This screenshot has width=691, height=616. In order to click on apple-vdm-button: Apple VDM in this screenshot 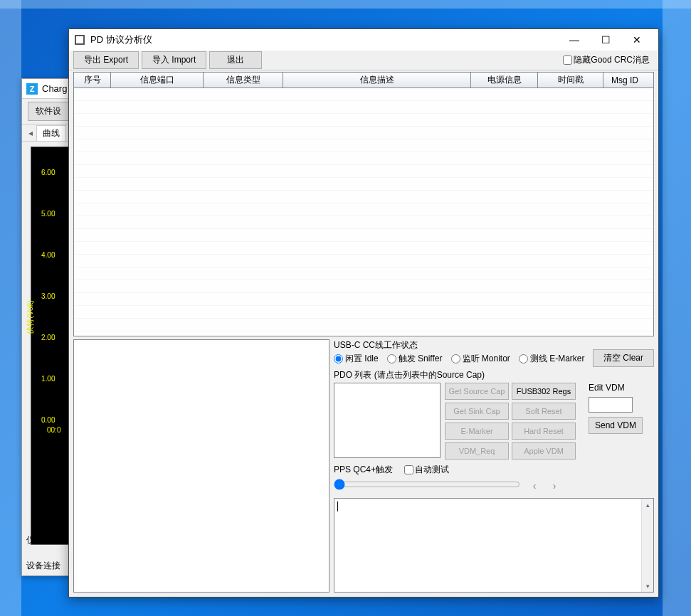, I will do `click(544, 451)`.